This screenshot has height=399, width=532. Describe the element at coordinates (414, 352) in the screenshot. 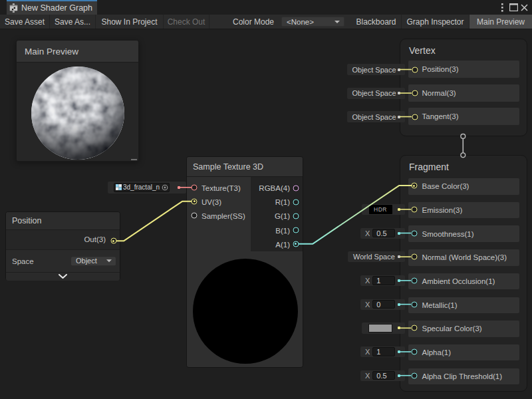

I see `port-alpha` at that location.